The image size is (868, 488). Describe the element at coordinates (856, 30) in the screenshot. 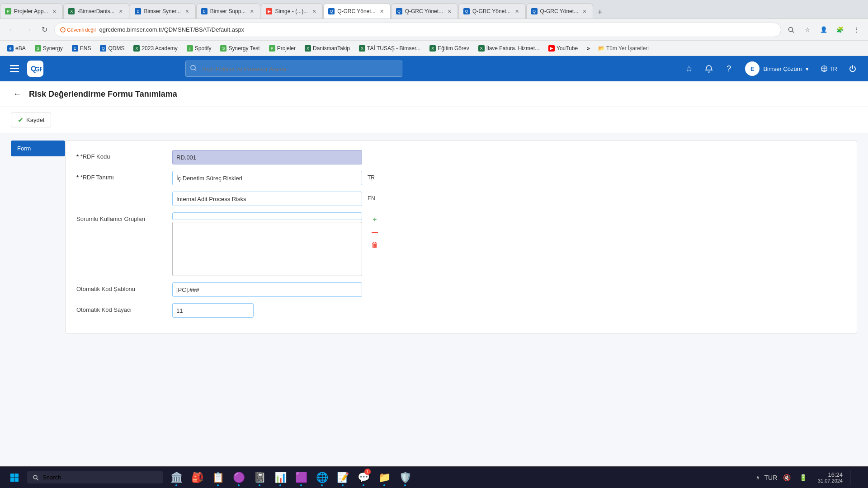

I see `browser-menu-icon: ⋮` at that location.